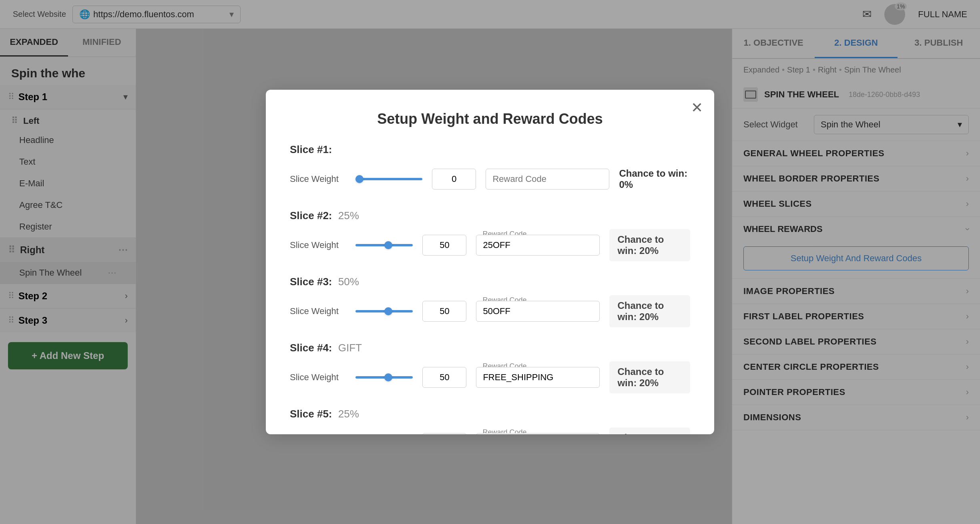 Image resolution: width=980 pixels, height=524 pixels. What do you see at coordinates (490, 414) in the screenshot?
I see `slice-5-header: Slice #5: 25%` at bounding box center [490, 414].